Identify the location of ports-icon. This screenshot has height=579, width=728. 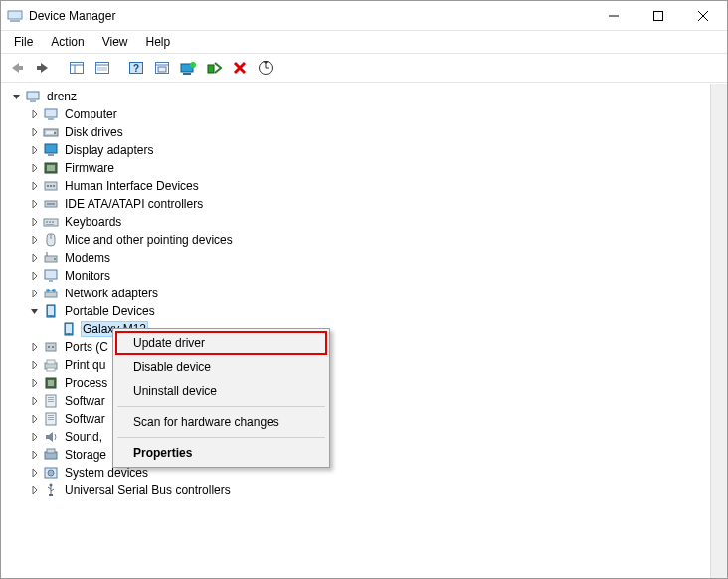
(51, 347).